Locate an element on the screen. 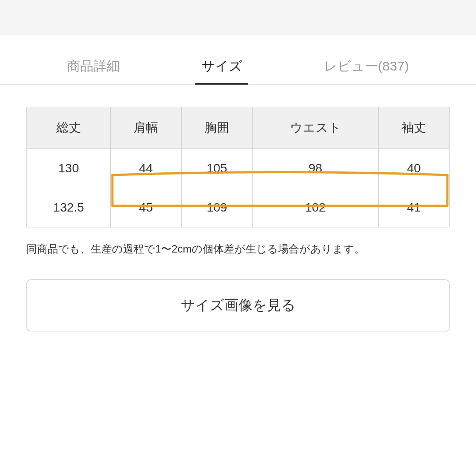 The width and height of the screenshot is (476, 476). row2-chest: 109 is located at coordinates (217, 208).